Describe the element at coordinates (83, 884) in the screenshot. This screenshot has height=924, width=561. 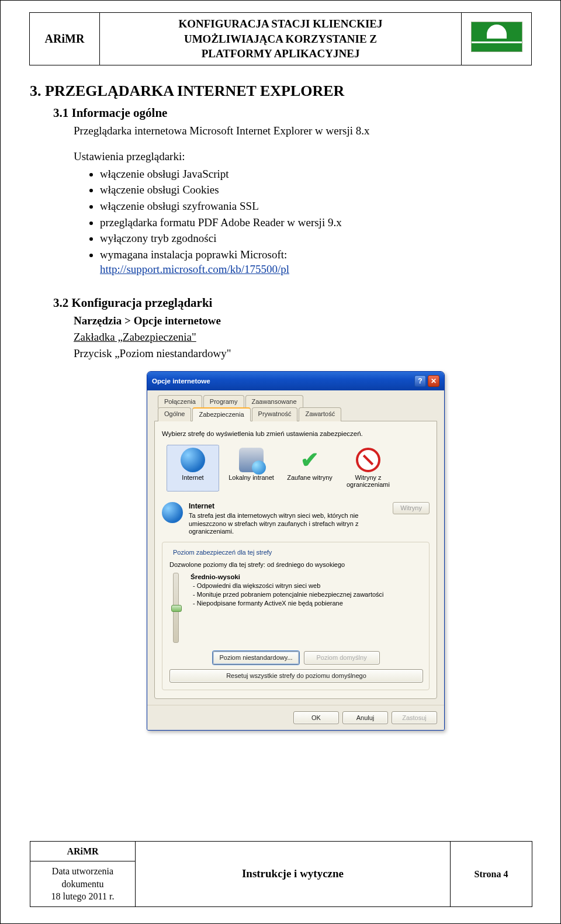
I see `footer-date: Data utworzenia dokumentu 18 lutego 2011…` at that location.